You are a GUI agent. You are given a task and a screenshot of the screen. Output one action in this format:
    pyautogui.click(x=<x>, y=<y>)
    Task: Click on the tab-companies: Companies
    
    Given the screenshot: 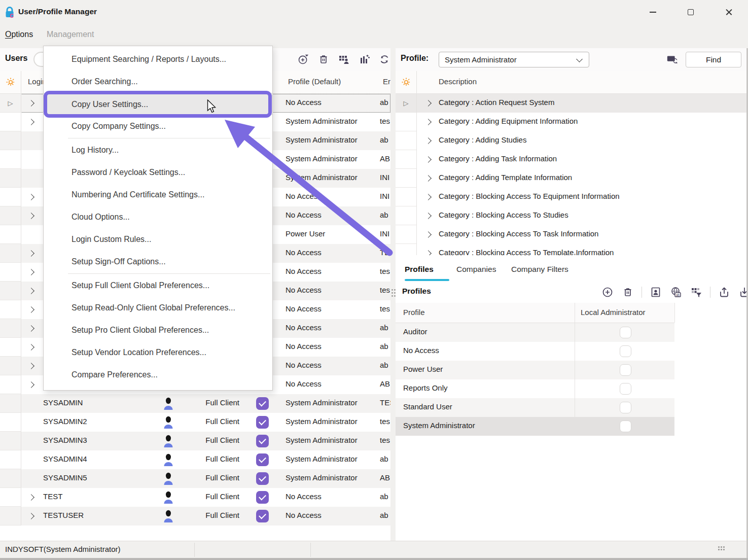 What is the action you would take?
    pyautogui.click(x=476, y=269)
    